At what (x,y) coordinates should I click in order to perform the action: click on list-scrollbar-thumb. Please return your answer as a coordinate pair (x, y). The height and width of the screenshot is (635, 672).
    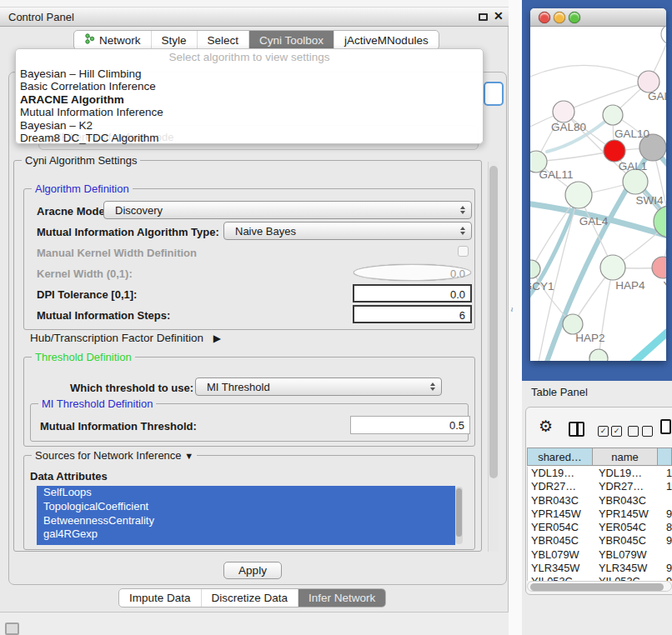
    Looking at the image, I should click on (459, 512).